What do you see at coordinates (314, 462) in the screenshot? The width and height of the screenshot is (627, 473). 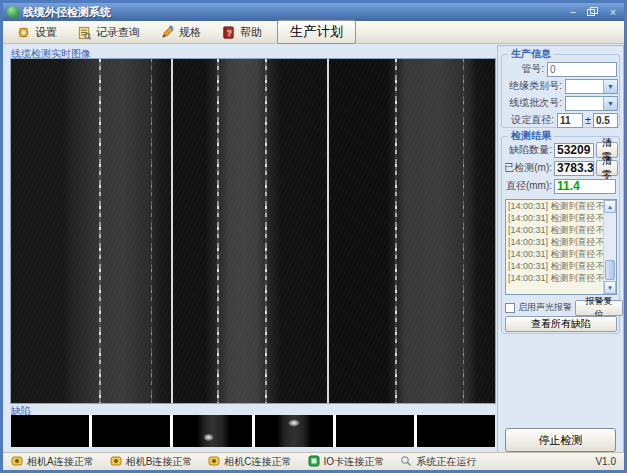 I see `io-card-icon` at bounding box center [314, 462].